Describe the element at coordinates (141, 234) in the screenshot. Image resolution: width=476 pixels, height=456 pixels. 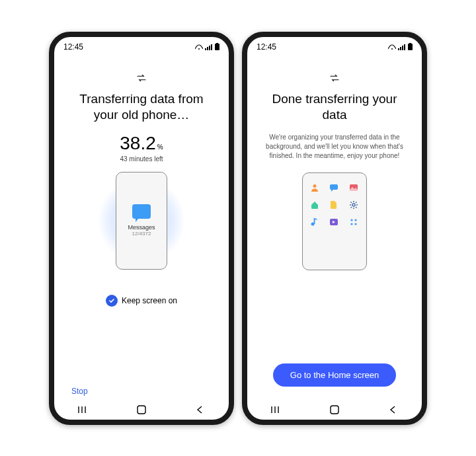
I see `current-item-count: 12/4372` at that location.